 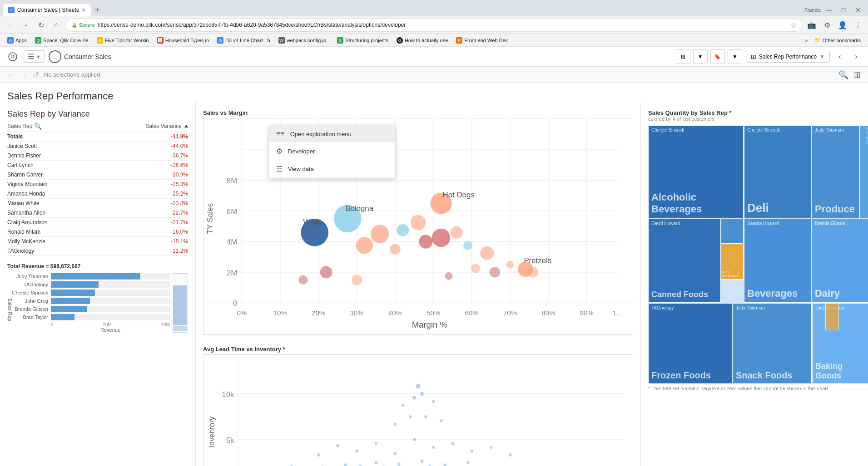 I want to click on table-row: Dennis Fisher -36.7%, so click(x=98, y=156).